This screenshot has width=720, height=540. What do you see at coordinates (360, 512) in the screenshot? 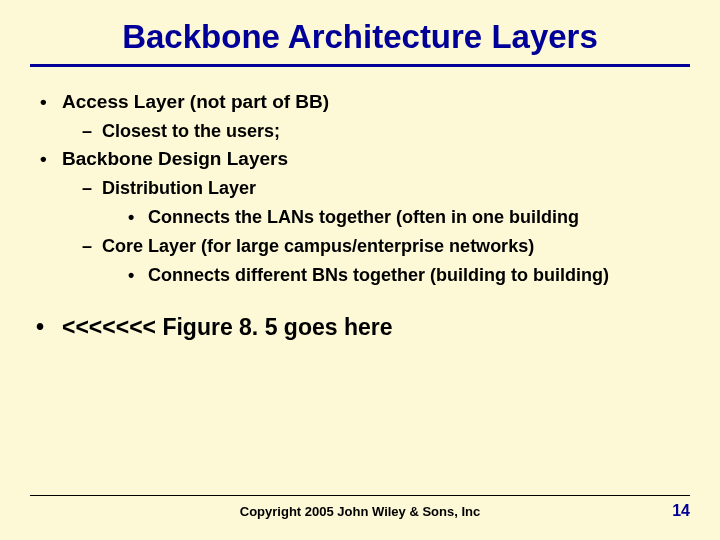
I see `copyright-text: Copyright 2005 John Wiley & Sons, Inc` at bounding box center [360, 512].